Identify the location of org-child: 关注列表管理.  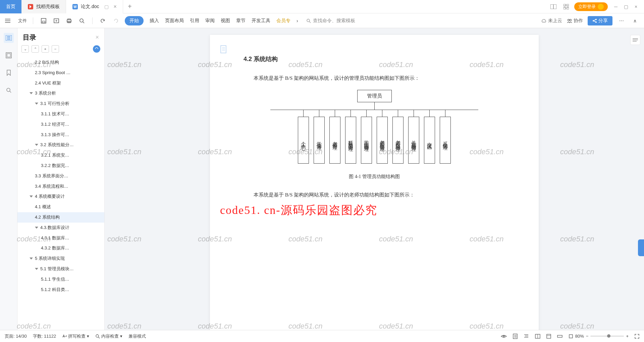
(414, 140).